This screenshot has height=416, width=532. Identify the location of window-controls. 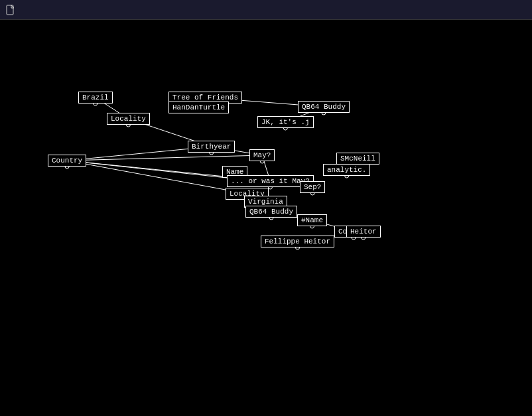
(478, 10).